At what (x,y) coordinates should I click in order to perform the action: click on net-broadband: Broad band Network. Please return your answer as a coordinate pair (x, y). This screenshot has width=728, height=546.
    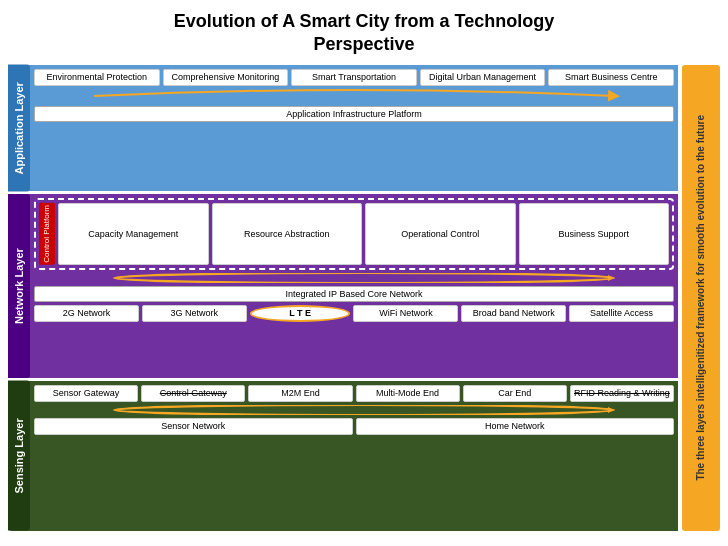
    Looking at the image, I should click on (514, 314).